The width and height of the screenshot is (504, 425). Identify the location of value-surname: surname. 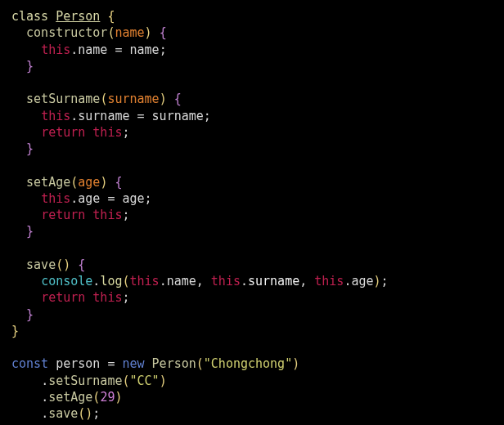
(178, 116).